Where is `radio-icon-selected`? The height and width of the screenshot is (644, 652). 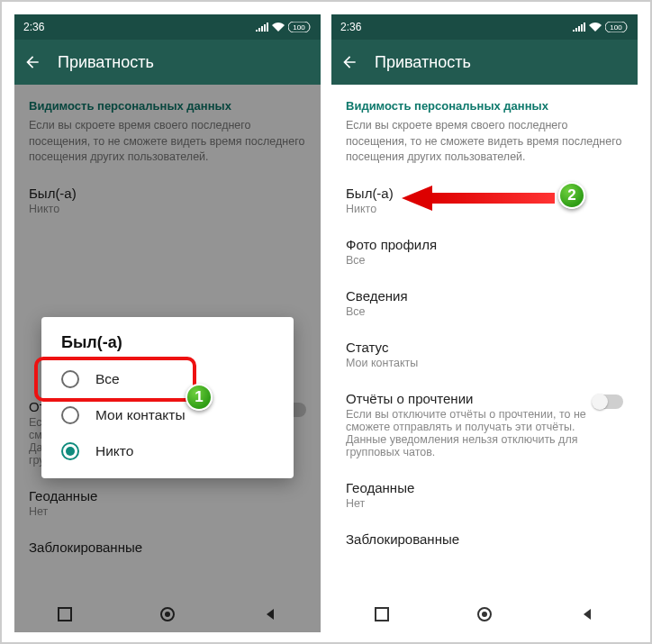
radio-icon-selected is located at coordinates (70, 451).